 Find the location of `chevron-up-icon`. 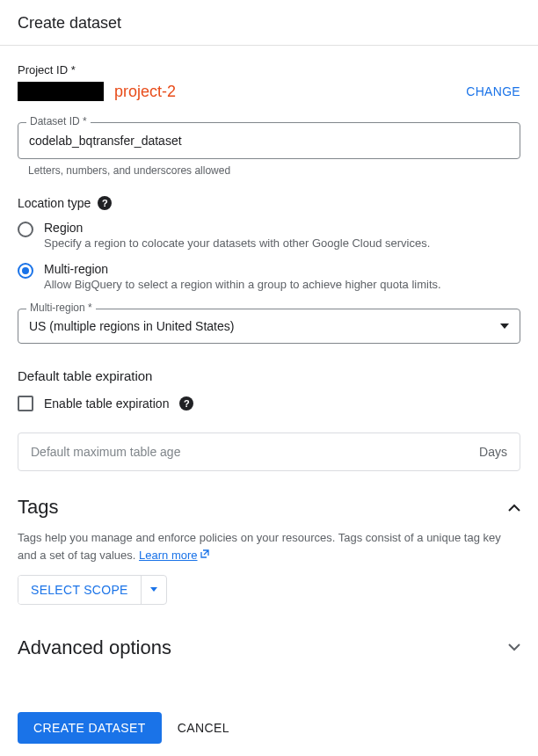

chevron-up-icon is located at coordinates (514, 507).